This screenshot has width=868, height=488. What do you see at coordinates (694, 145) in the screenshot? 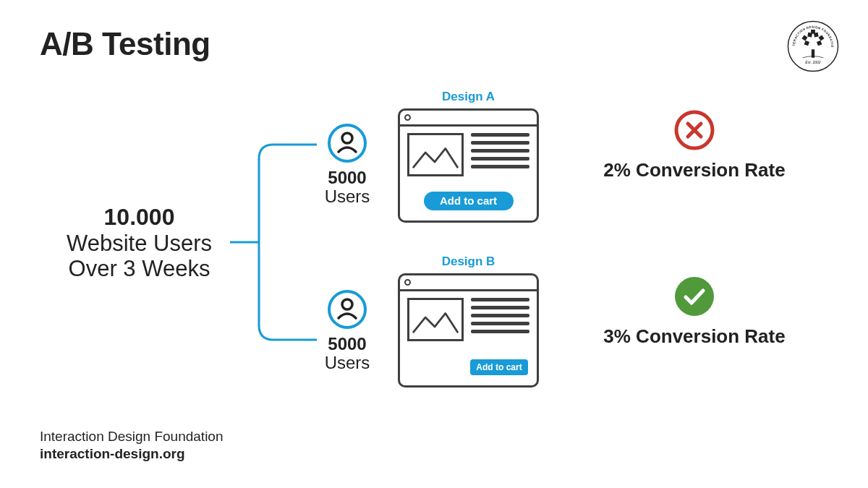
I see `result-a: 2% Conversion Rate` at bounding box center [694, 145].